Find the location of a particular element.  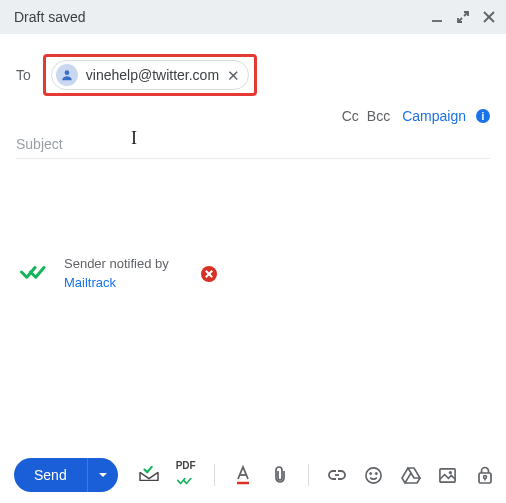

annotation-highlight: vinehelp@twitter.com ✕ is located at coordinates (150, 75).